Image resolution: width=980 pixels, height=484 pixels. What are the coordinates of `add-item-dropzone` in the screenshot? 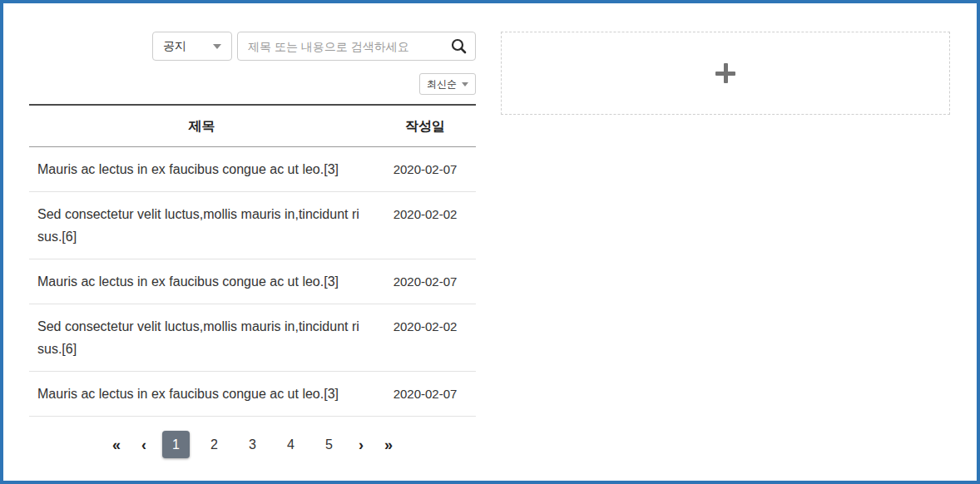 It's located at (725, 73).